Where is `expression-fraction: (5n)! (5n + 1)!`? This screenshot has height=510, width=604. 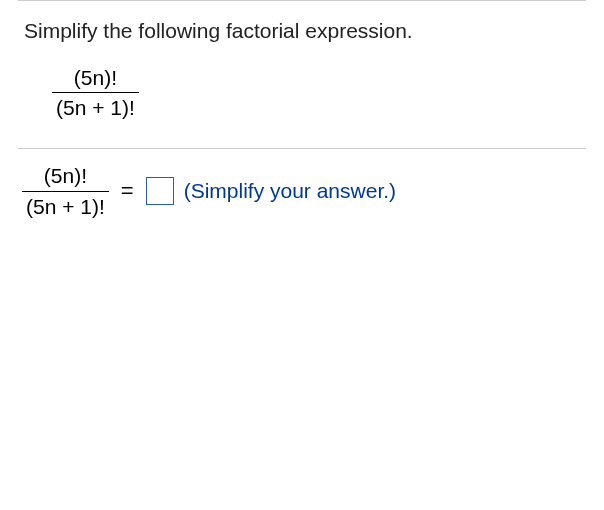 expression-fraction: (5n)! (5n + 1)! is located at coordinates (319, 92).